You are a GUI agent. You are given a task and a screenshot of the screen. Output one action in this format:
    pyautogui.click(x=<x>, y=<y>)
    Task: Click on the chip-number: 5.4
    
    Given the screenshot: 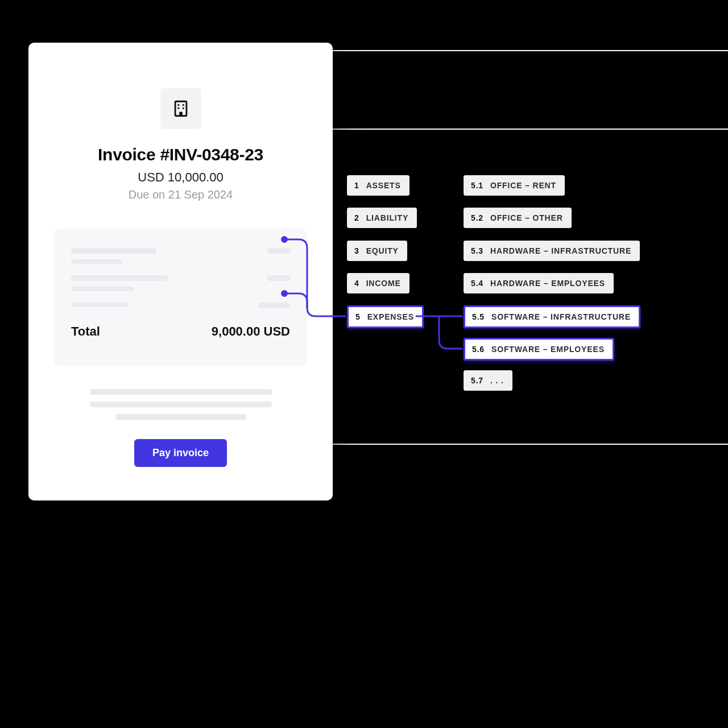 What is the action you would take?
    pyautogui.click(x=477, y=283)
    